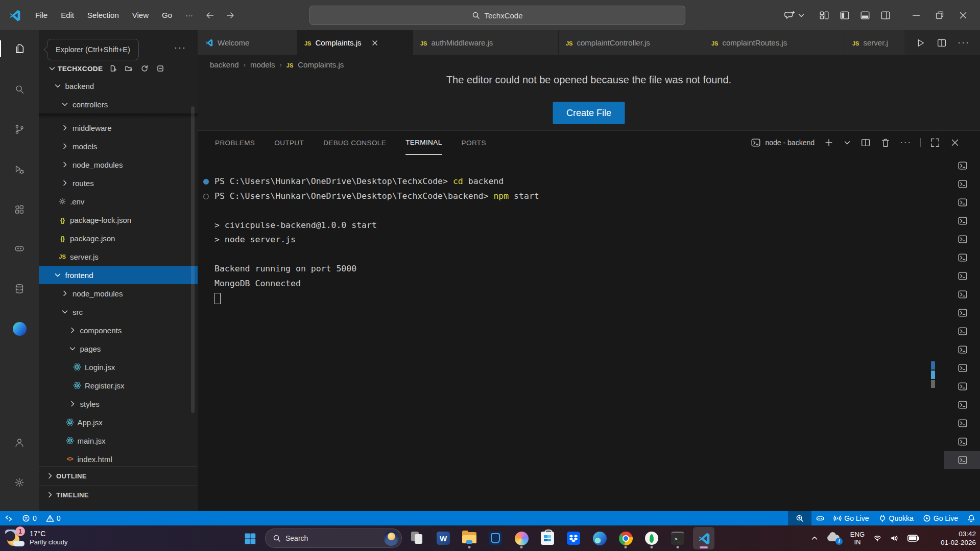  Describe the element at coordinates (963, 15) in the screenshot. I see `close-button` at that location.